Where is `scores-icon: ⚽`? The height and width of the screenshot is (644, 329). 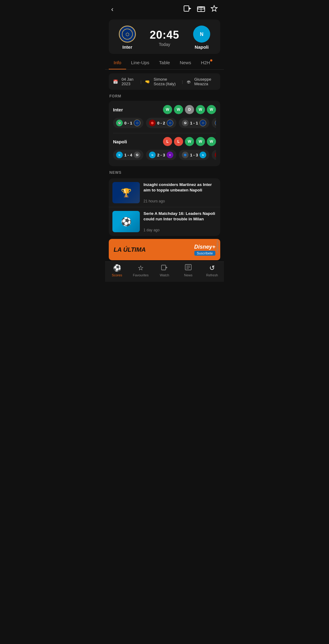
scores-icon: ⚽ is located at coordinates (117, 268).